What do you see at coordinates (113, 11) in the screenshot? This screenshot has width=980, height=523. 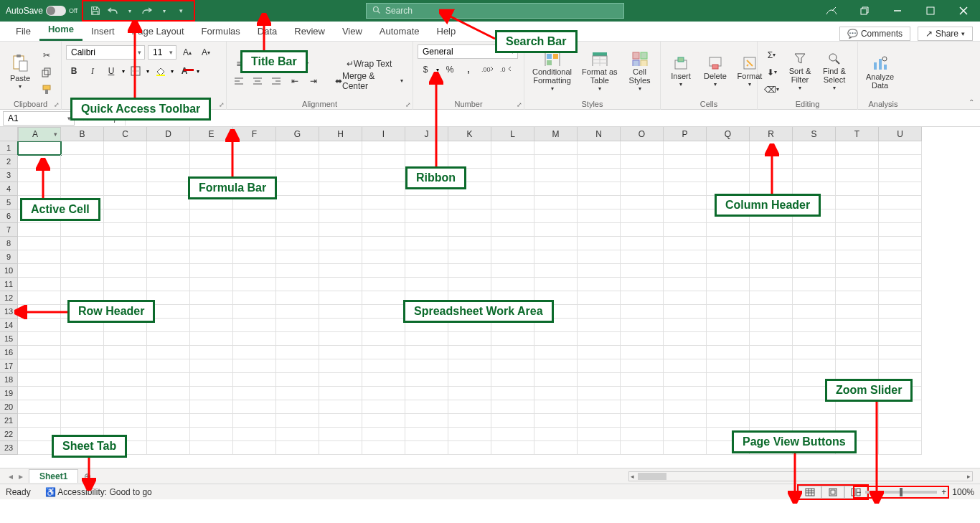 I see `undo-icon` at bounding box center [113, 11].